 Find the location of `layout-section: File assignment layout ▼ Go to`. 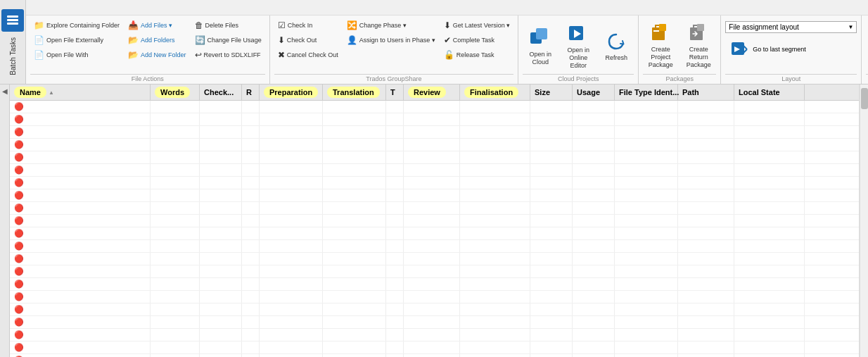

layout-section: File assignment layout ▼ Go to is located at coordinates (791, 49).